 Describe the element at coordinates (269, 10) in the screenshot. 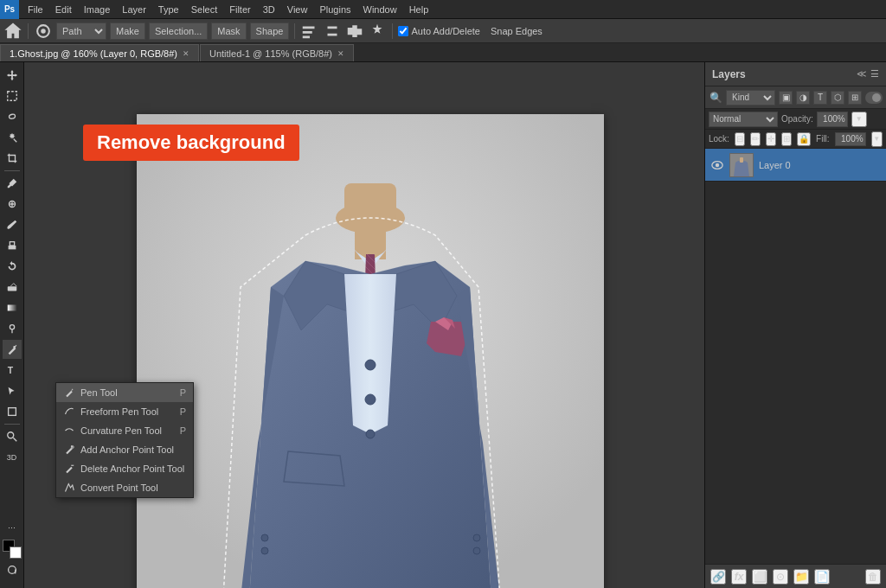

I see `menu-3d: 3D` at that location.